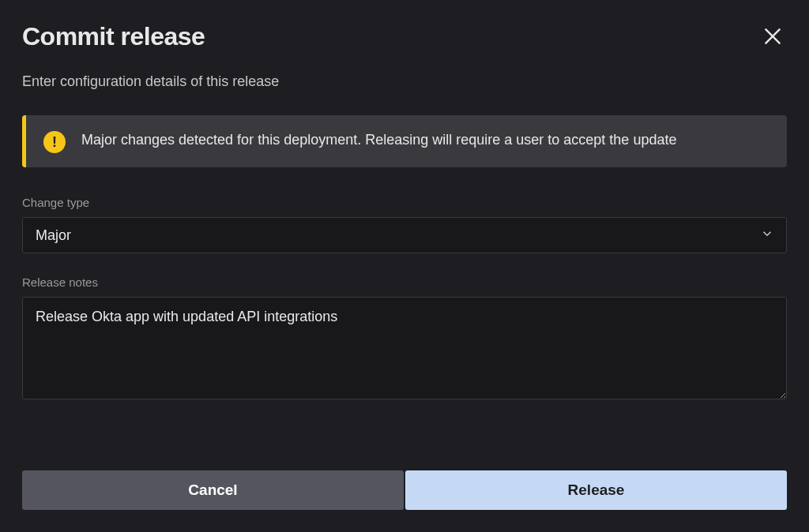 This screenshot has width=809, height=532. I want to click on warning-banner: ! Major changes detected for this deploy…, so click(404, 141).